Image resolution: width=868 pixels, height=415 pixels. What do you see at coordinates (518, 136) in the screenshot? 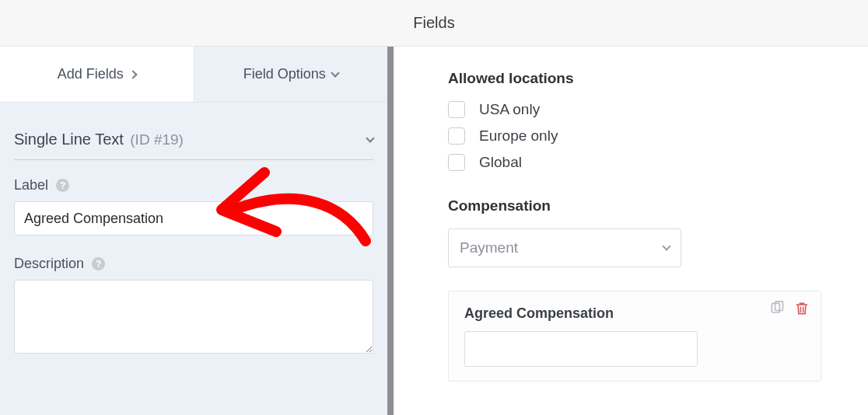
I see `checkbox-label: Europe only` at bounding box center [518, 136].